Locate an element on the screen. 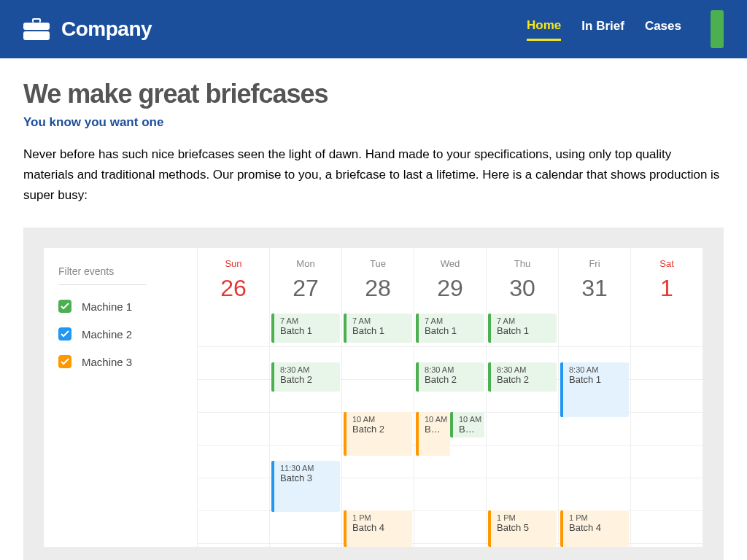  calendar-event: 1 PMBatch 5 is located at coordinates (522, 529).